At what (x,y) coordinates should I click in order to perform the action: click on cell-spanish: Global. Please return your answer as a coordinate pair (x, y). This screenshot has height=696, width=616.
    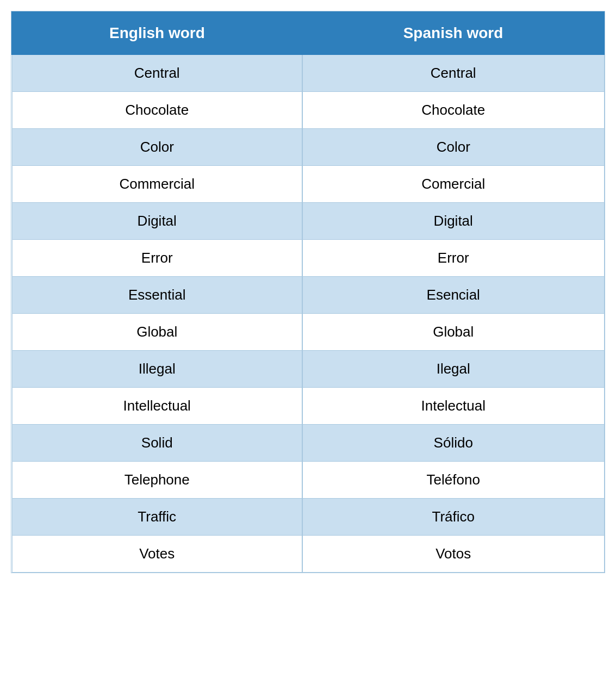
    Looking at the image, I should click on (453, 332).